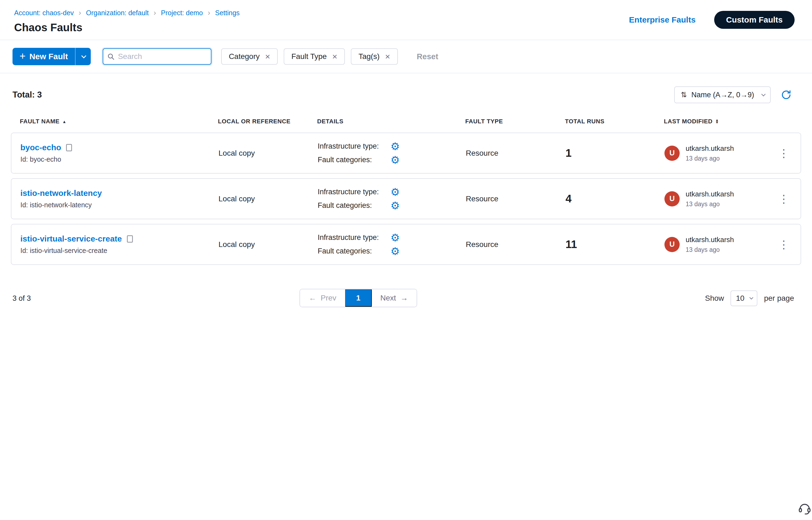 Image resolution: width=812 pixels, height=520 pixels. Describe the element at coordinates (406, 199) in the screenshot. I see `fault-row: istio-network-latency Id` at that location.